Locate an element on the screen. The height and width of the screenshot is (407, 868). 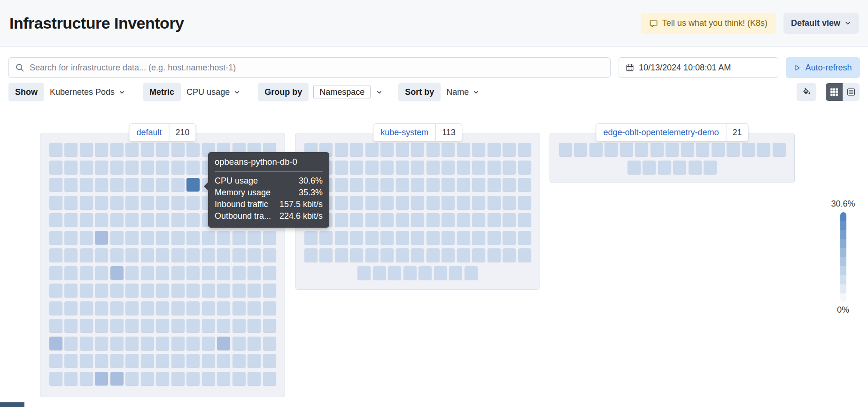
show-dropdown: Kubernetes Pods is located at coordinates (87, 92).